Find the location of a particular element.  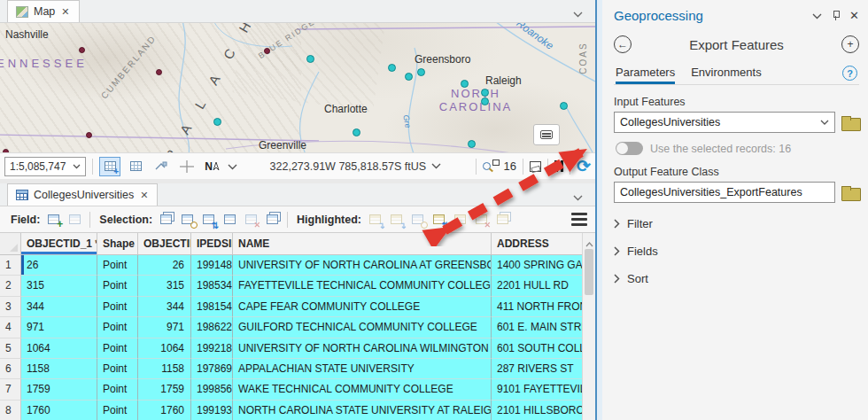

table-cell: 1760 is located at coordinates (165, 410).